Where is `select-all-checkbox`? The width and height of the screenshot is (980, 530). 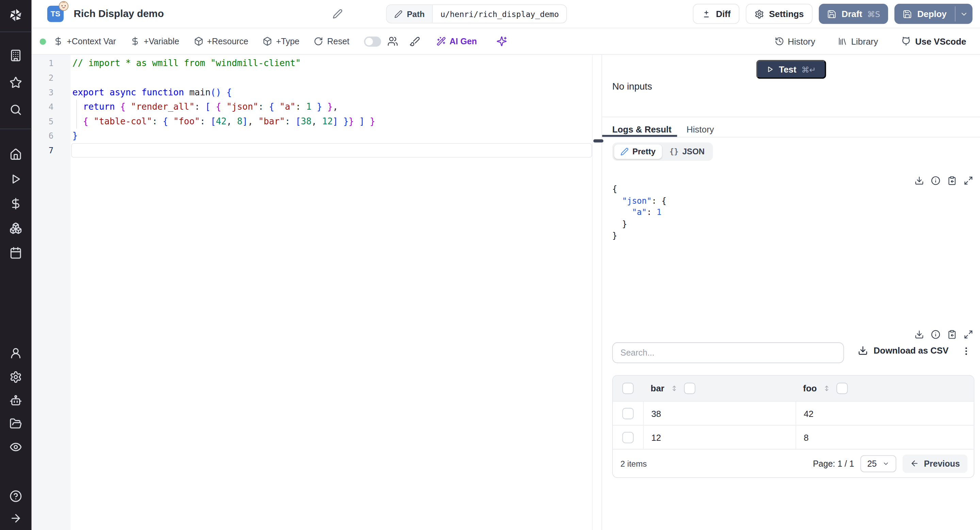
select-all-checkbox is located at coordinates (628, 388).